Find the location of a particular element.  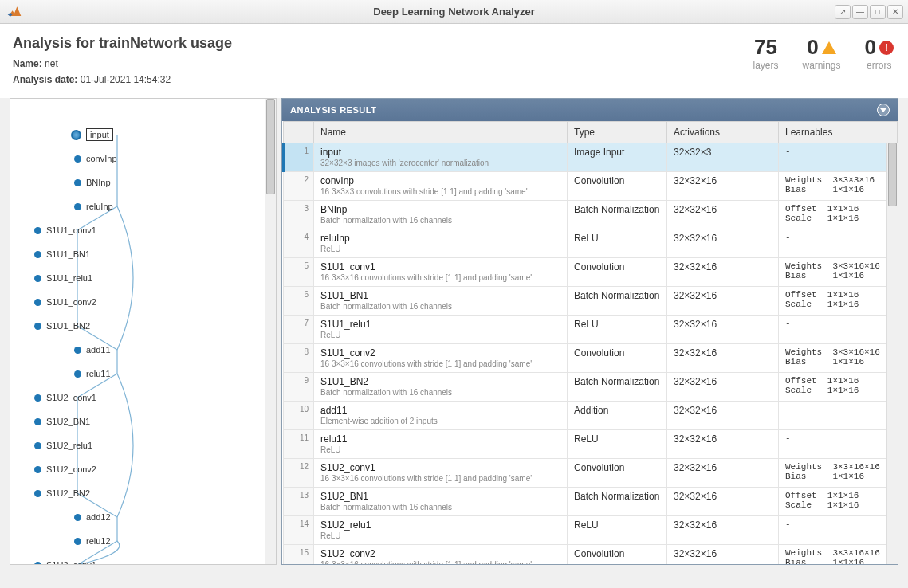

col-name: Name is located at coordinates (441, 132).